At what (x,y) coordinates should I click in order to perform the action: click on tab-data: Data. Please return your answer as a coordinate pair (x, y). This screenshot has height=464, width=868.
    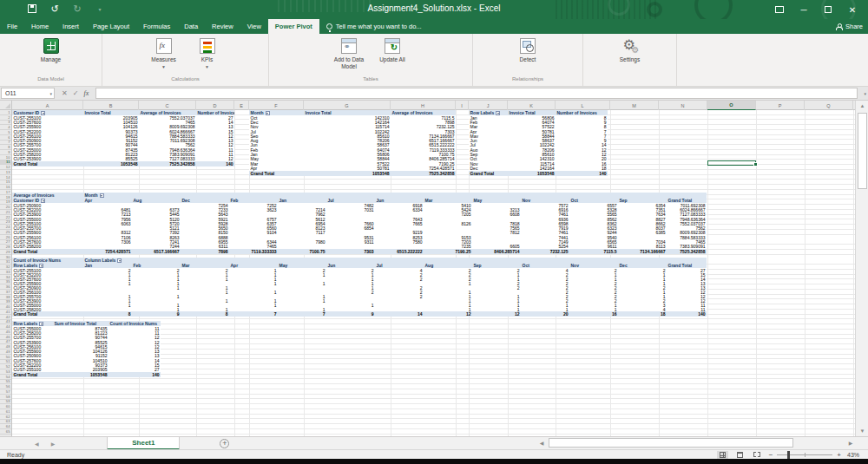
    Looking at the image, I should click on (191, 26).